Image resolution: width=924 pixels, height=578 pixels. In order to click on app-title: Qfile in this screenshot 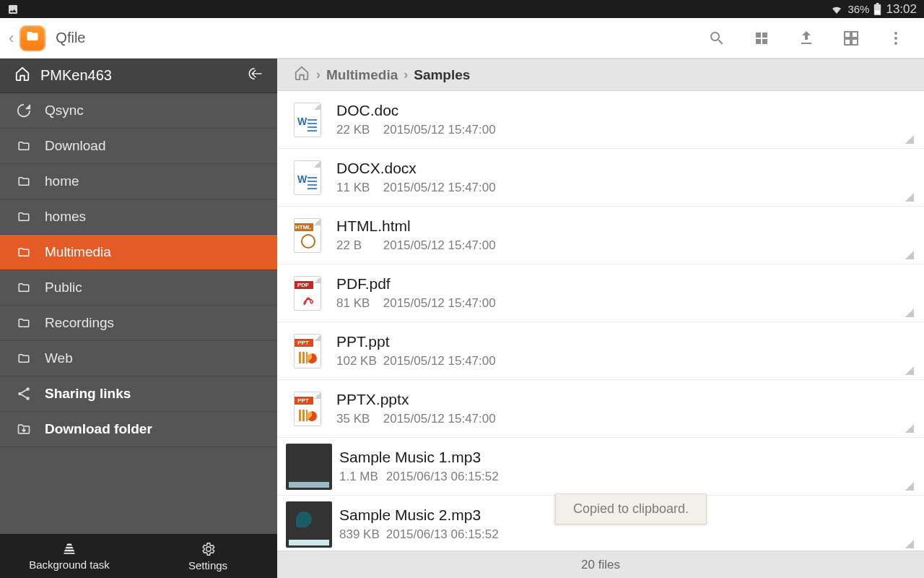, I will do `click(71, 38)`.